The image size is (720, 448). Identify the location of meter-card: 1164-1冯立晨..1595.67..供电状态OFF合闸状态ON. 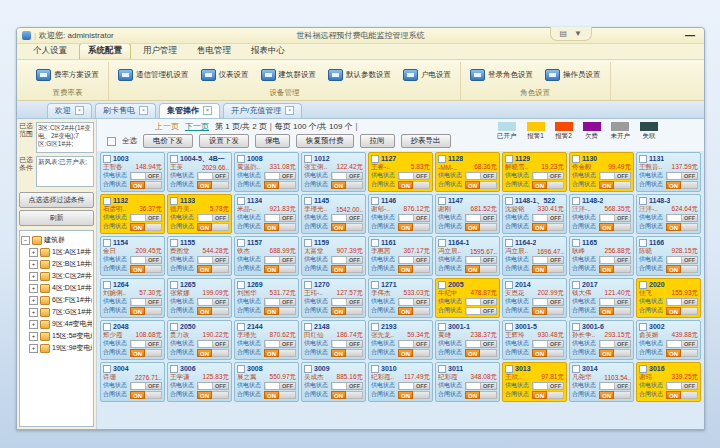
(468, 256).